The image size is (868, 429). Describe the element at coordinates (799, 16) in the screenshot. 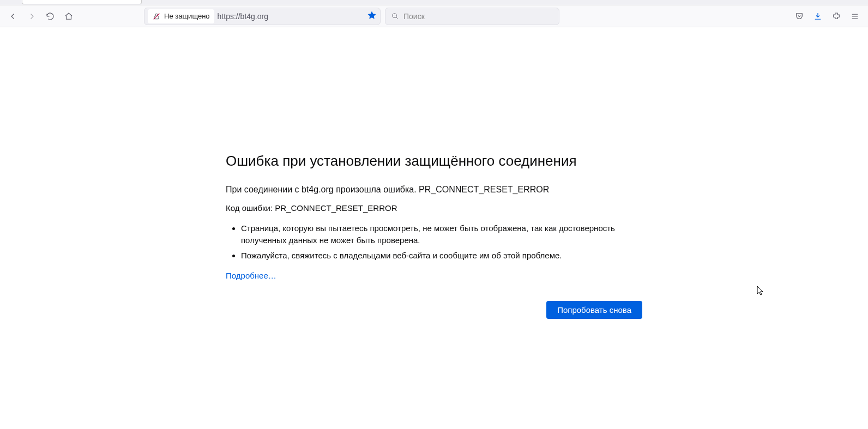

I see `pocket-button` at that location.